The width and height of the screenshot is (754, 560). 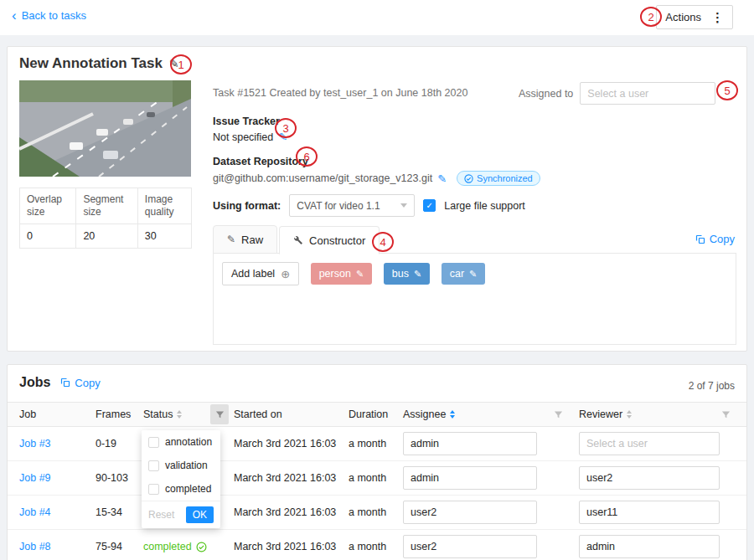 What do you see at coordinates (158, 414) in the screenshot?
I see `column-status-label: Status` at bounding box center [158, 414].